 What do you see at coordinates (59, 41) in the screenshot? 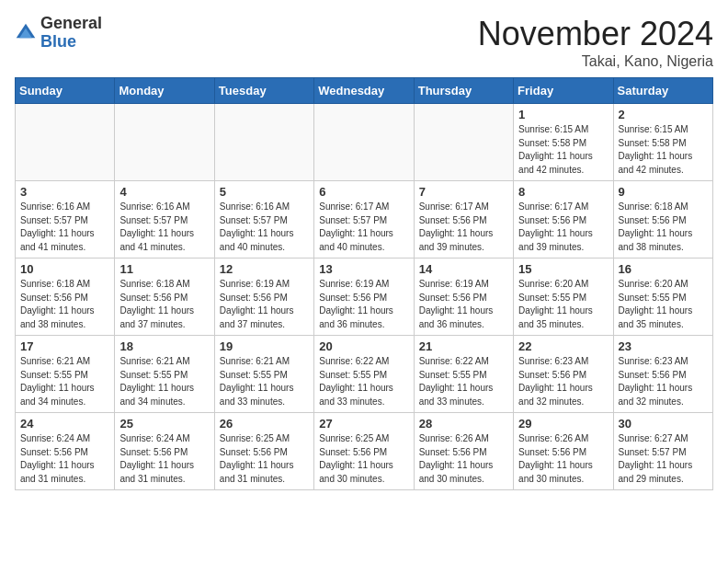
I see `logo-blue-text: Blue` at bounding box center [59, 41].